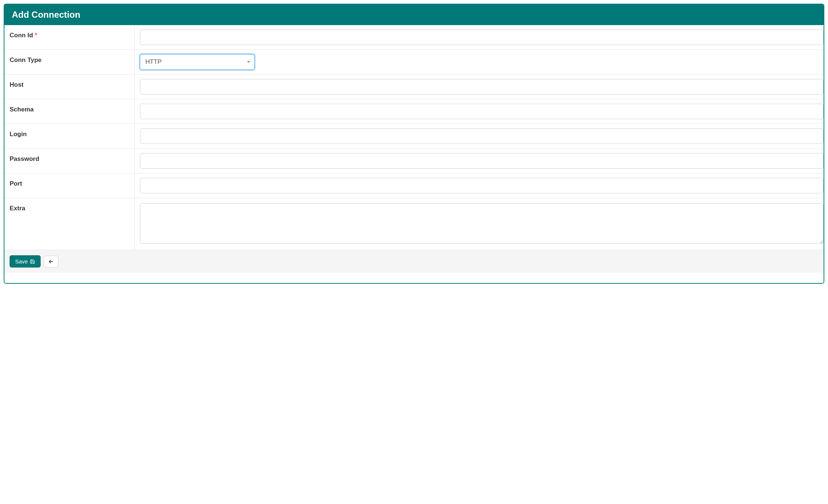  What do you see at coordinates (414, 15) in the screenshot?
I see `panel-header: Add Connection` at bounding box center [414, 15].